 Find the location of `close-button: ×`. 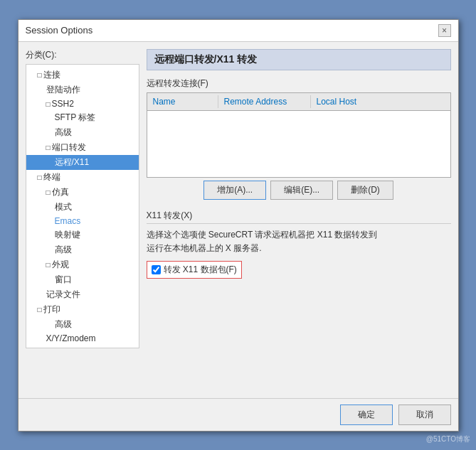

close-button: × is located at coordinates (445, 31).